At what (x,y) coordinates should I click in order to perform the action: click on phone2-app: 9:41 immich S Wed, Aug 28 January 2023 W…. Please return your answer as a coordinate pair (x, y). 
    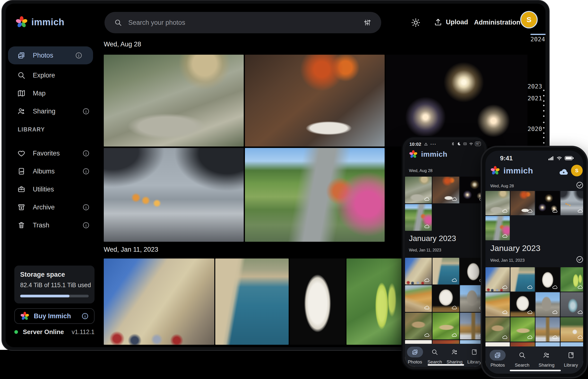
    Looking at the image, I should click on (534, 262).